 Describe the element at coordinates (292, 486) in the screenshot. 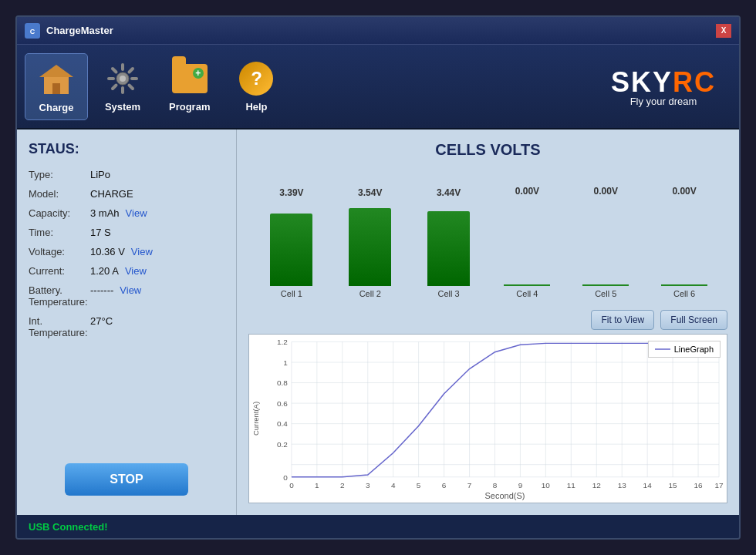

I see `svg-text: 0` at that location.